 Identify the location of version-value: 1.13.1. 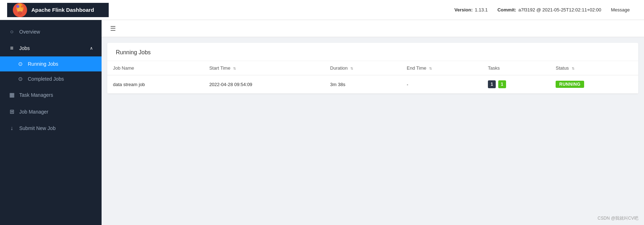
(481, 10).